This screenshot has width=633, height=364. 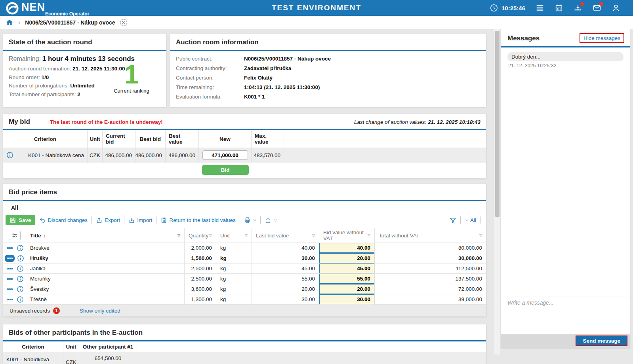 I want to click on last-change-label: Last change of auction values:, so click(x=390, y=122).